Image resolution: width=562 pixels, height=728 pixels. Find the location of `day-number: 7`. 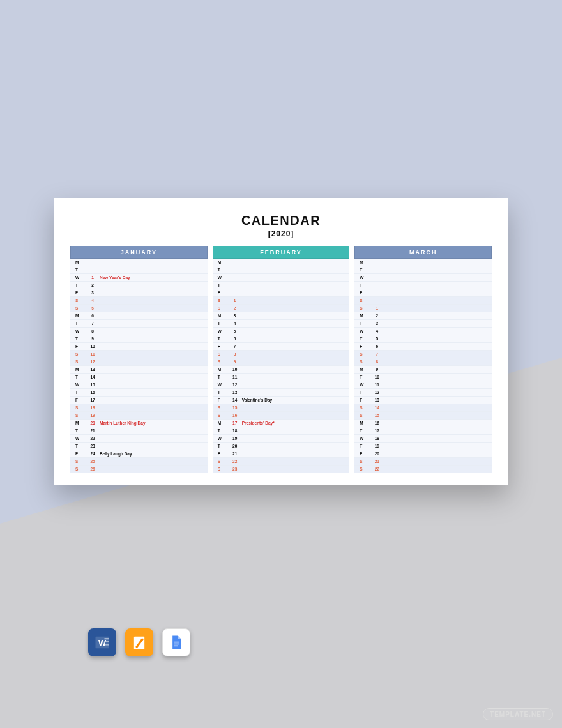

day-number: 7 is located at coordinates (93, 323).